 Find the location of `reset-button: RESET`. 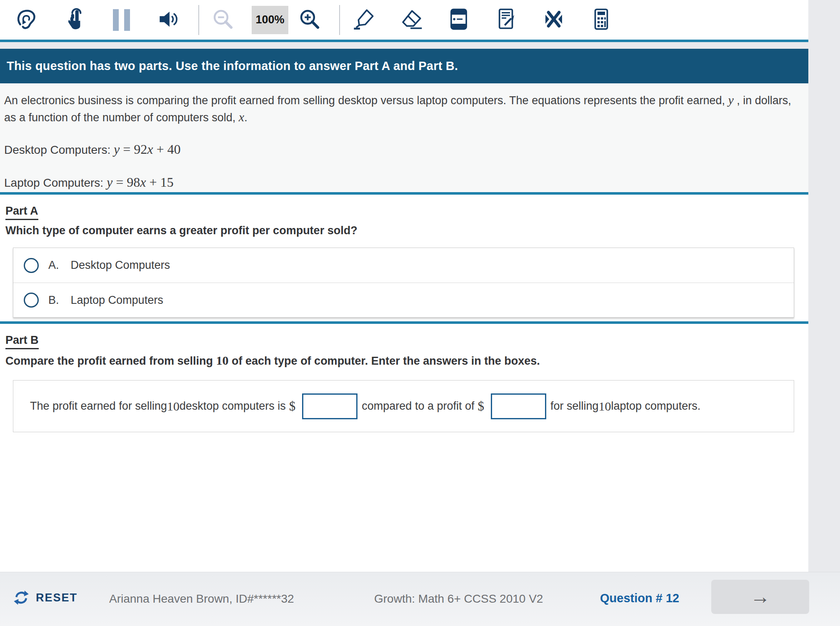

reset-button: RESET is located at coordinates (45, 598).